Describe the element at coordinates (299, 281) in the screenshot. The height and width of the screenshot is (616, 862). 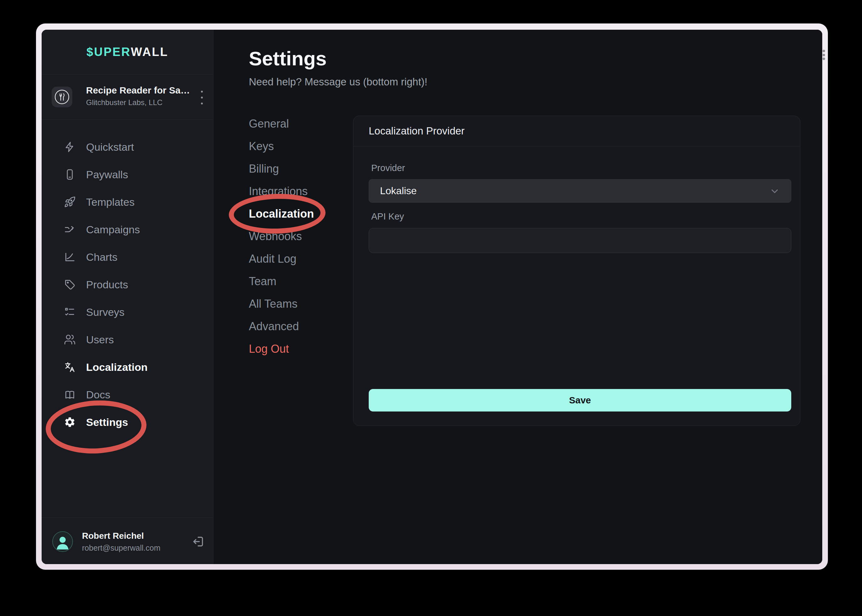
I see `subnav-item-team: Team` at that location.